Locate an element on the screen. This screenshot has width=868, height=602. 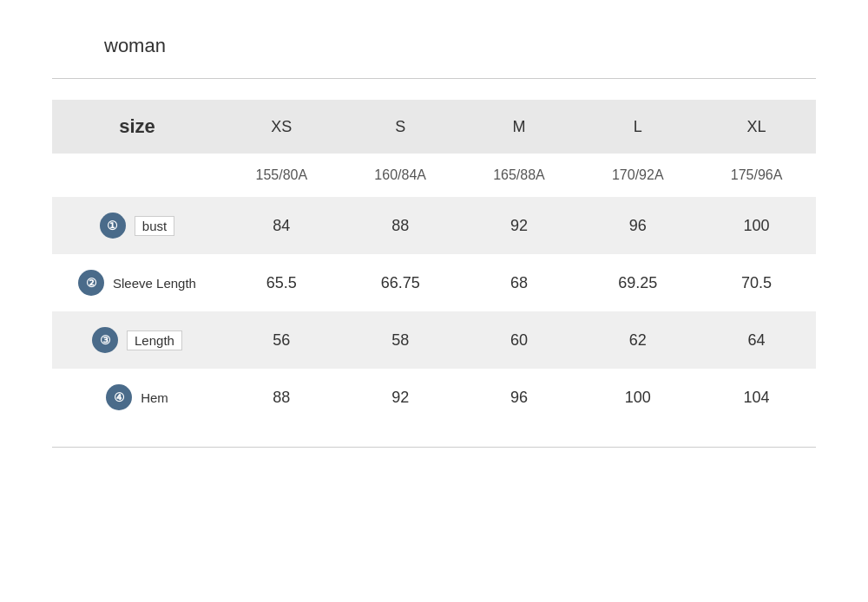
sub-header-m: 165/88A is located at coordinates (519, 175).